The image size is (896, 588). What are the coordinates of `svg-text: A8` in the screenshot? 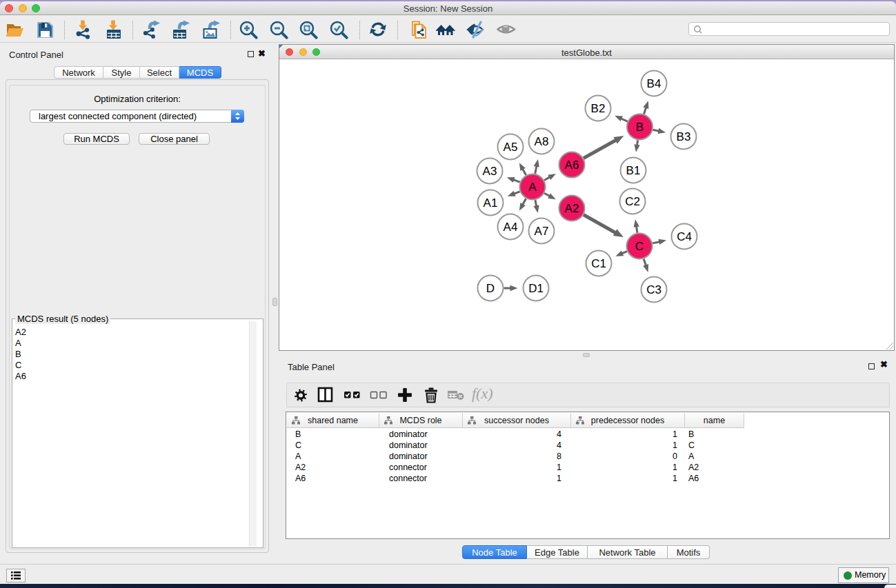 It's located at (542, 142).